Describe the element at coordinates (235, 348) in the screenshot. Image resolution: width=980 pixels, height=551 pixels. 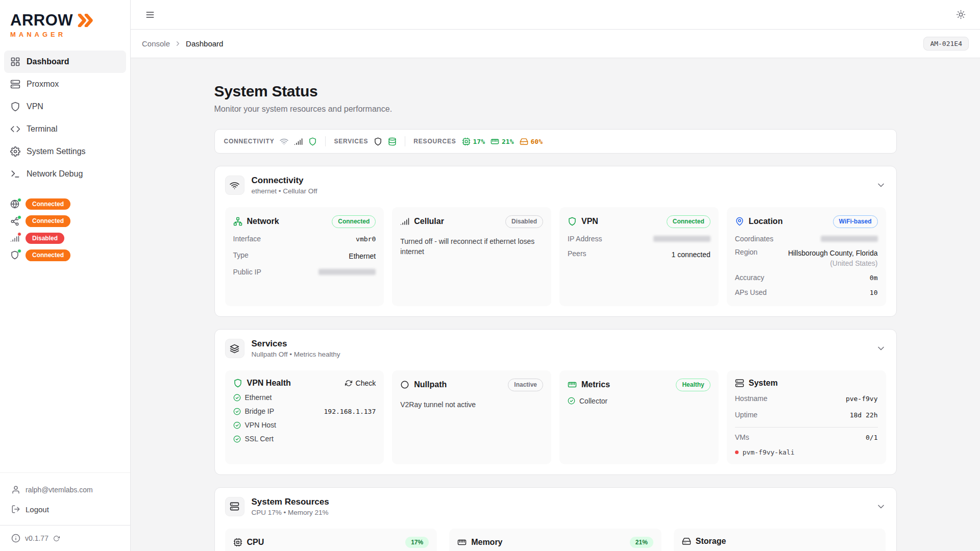
I see `layers-icon` at that location.